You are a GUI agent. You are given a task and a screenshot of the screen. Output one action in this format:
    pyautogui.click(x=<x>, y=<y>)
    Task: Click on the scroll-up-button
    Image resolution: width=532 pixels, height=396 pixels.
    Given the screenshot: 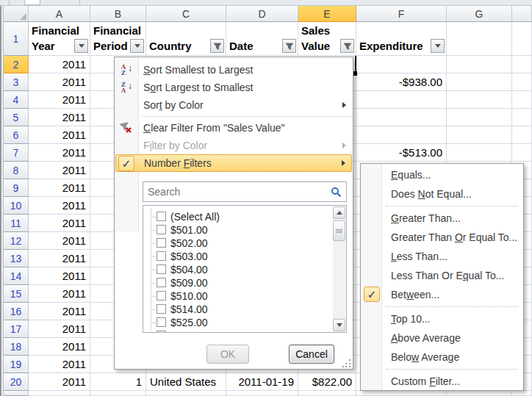 What is the action you would take?
    pyautogui.click(x=339, y=213)
    